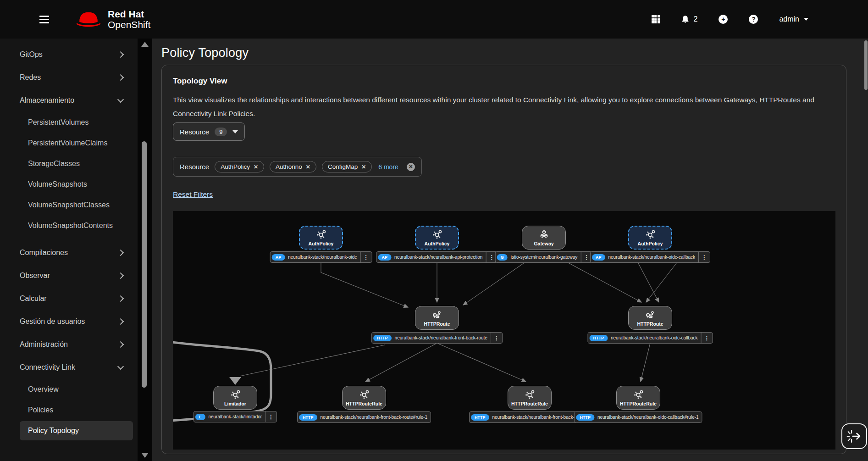 This screenshot has height=461, width=868. I want to click on resource-count-badge: 9, so click(221, 132).